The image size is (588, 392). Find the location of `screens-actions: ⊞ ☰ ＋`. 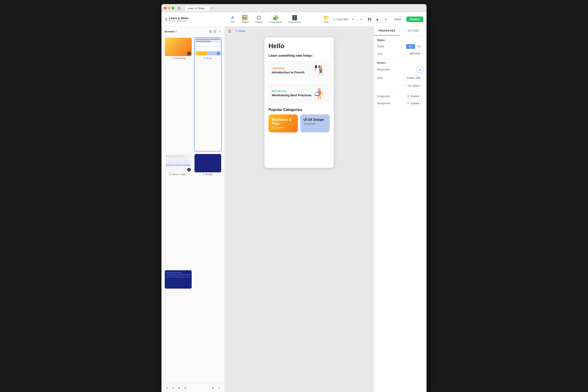

screens-actions: ⊞ ☰ ＋ is located at coordinates (215, 32).